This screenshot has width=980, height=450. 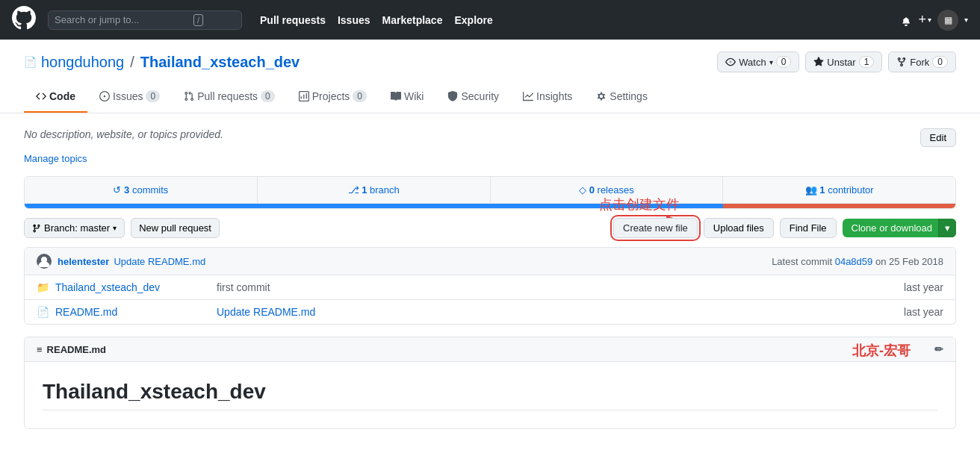 What do you see at coordinates (84, 261) in the screenshot?
I see `commit-author: helentester` at bounding box center [84, 261].